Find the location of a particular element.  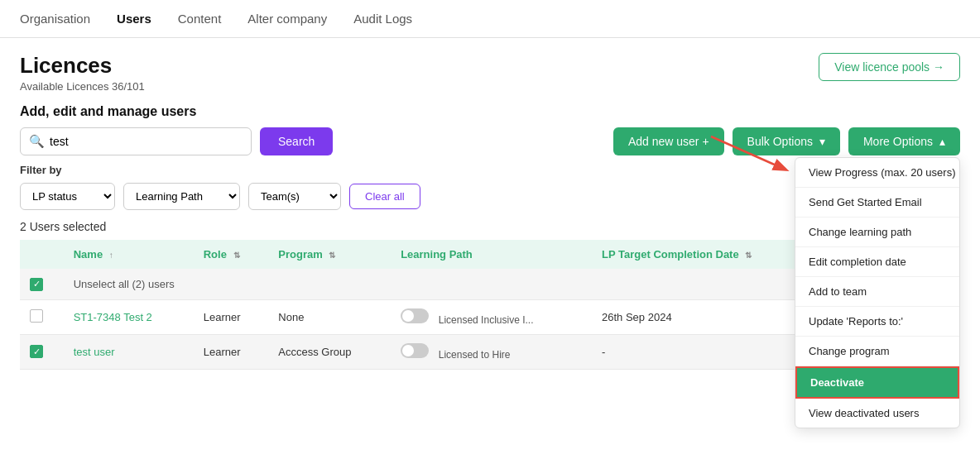

more-options-menu: View Progress (max. 20 users) Send Get S… is located at coordinates (877, 293).